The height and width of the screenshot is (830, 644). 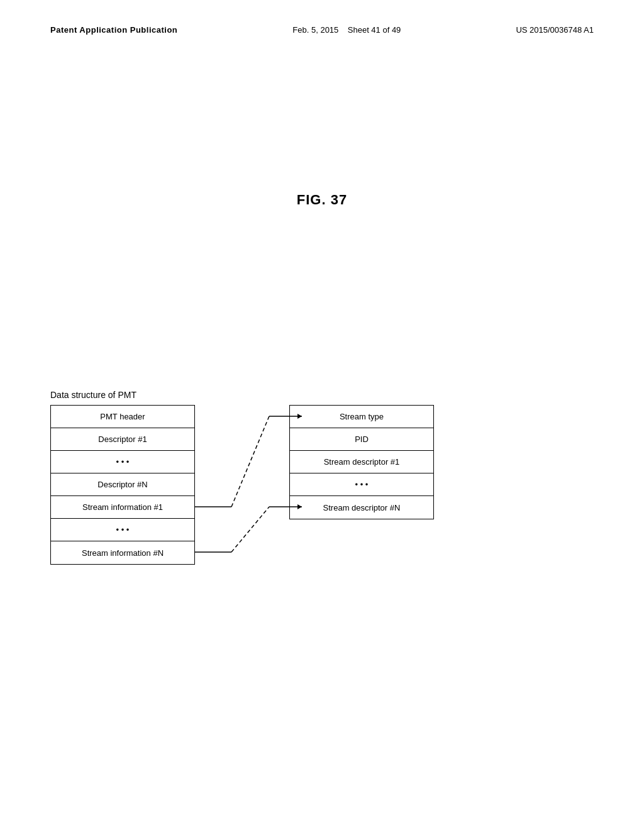 I want to click on left-cell-5: • • •, so click(x=123, y=530).